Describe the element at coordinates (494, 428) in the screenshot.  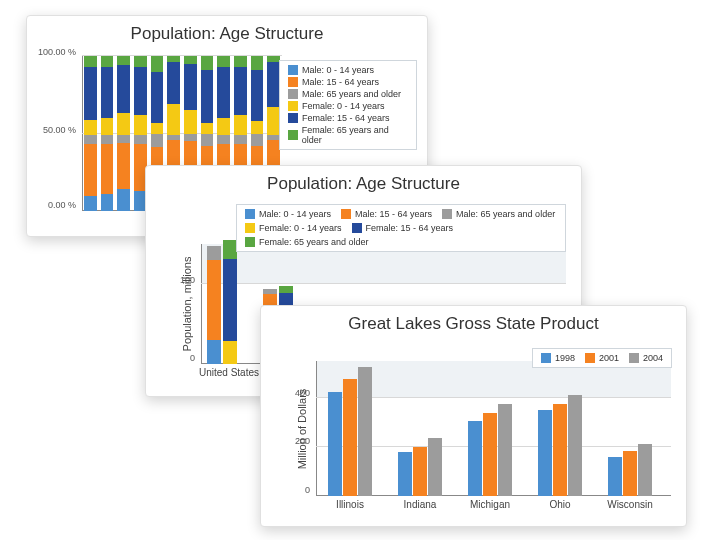
I see `chart3-plot: 0 200 400 Million of Dollars IllinoisInd…` at that location.